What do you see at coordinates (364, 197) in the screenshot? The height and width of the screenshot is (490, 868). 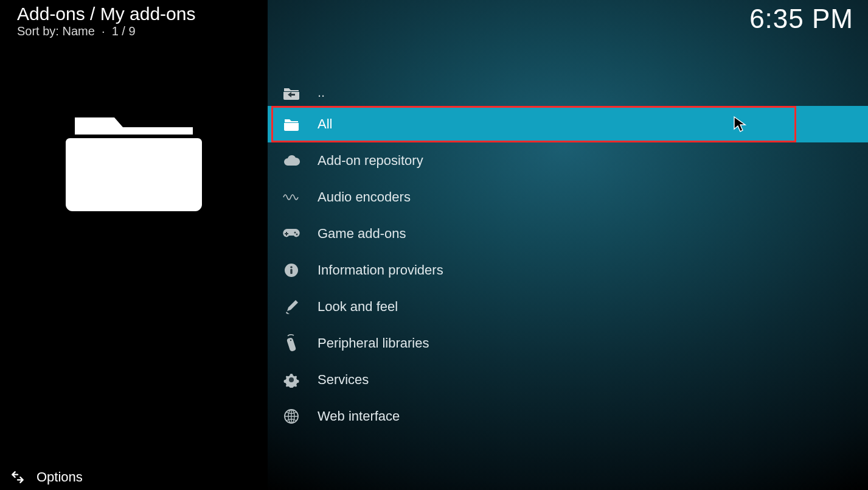 I see `list-item-label: Audio encoders` at bounding box center [364, 197].